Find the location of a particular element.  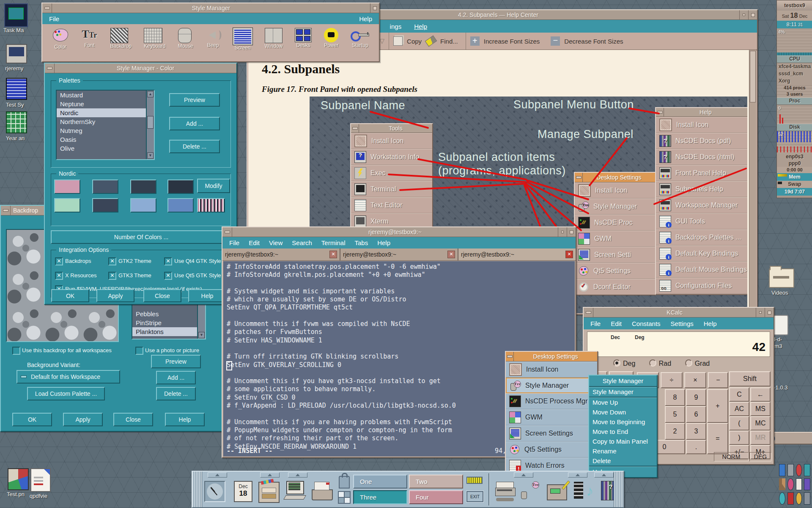

menu-item-search: Search is located at coordinates (302, 243).